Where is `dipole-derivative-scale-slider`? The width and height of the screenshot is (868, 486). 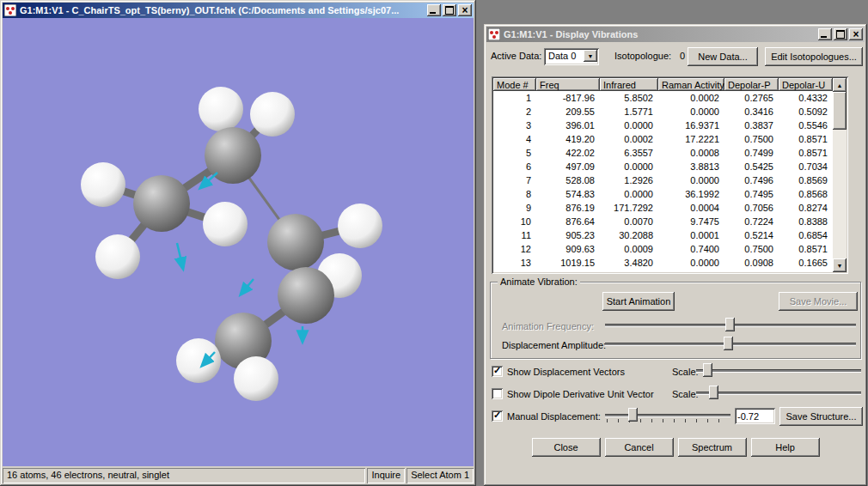 dipole-derivative-scale-slider is located at coordinates (779, 392).